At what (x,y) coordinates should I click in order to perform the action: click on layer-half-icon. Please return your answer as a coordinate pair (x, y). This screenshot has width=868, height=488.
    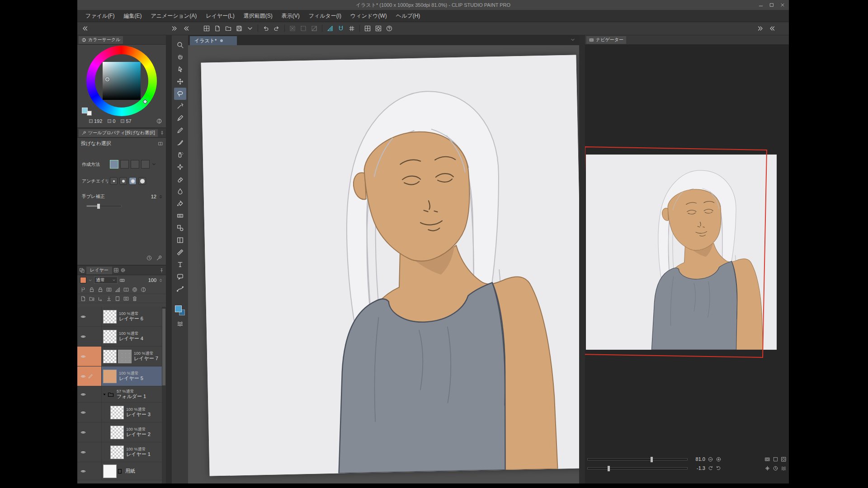
    Looking at the image, I should click on (143, 290).